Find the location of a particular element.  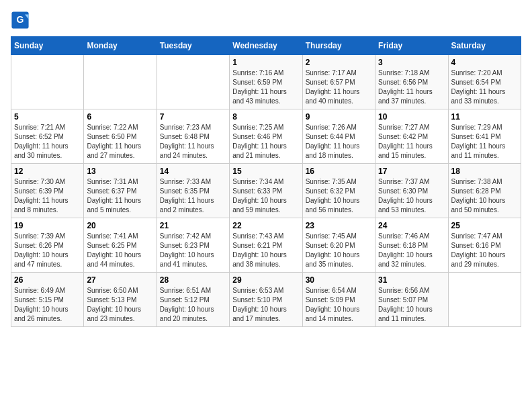

day-info: Sunrise: 6:51 AM Sunset: 5:12 PM Dayligh… is located at coordinates (193, 305).